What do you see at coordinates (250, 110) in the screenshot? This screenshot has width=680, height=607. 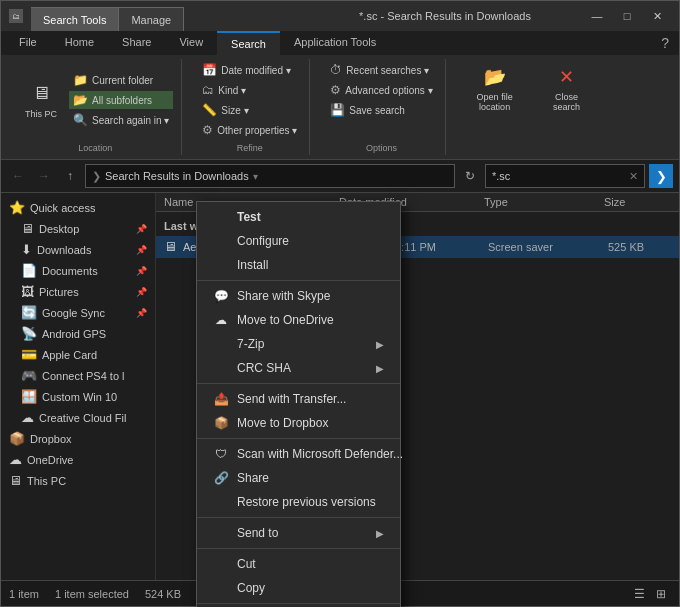 I see `size-button: 📏 Size ▾` at bounding box center [250, 110].